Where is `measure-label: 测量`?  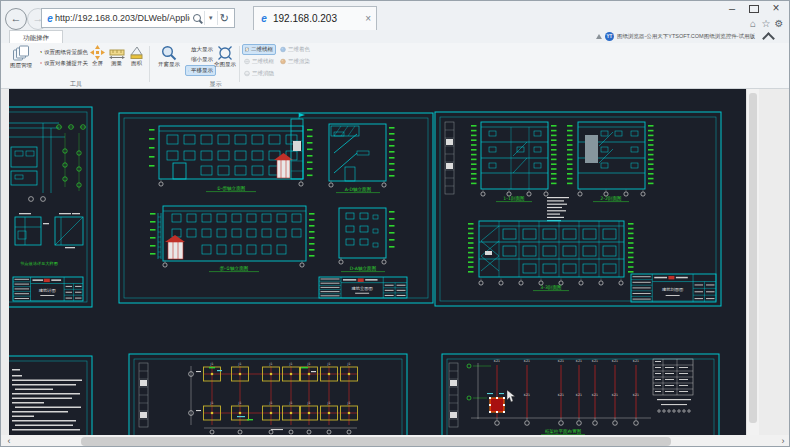
measure-label: 测量 is located at coordinates (116, 63).